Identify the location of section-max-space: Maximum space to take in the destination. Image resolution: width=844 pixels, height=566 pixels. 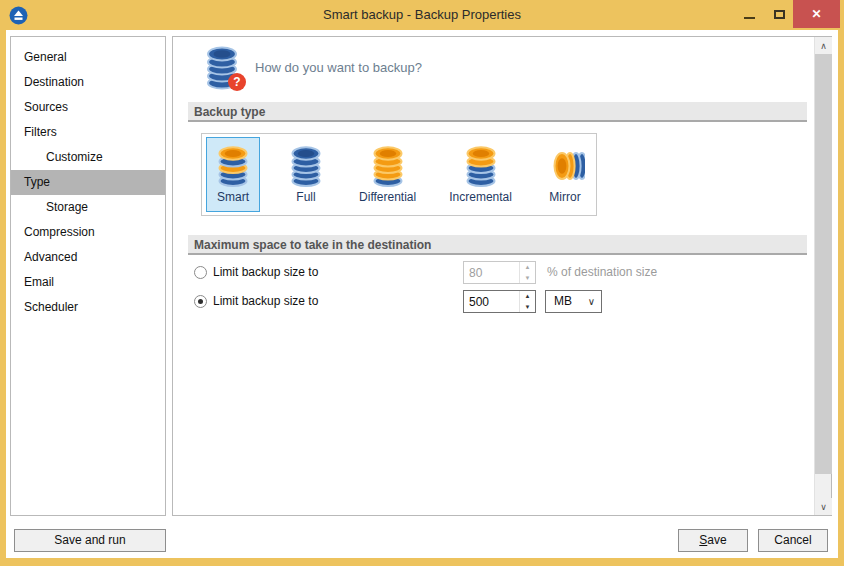
(498, 245).